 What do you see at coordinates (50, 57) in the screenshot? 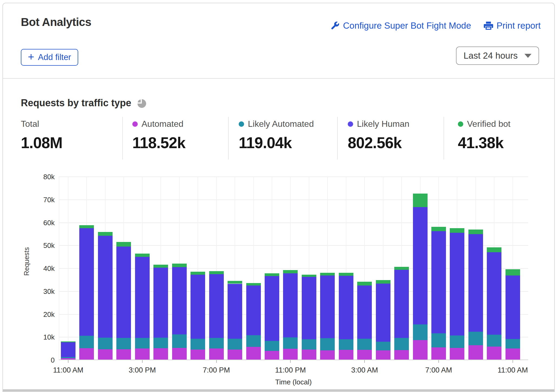
I see `add-filter-button: + Add filter` at bounding box center [50, 57].